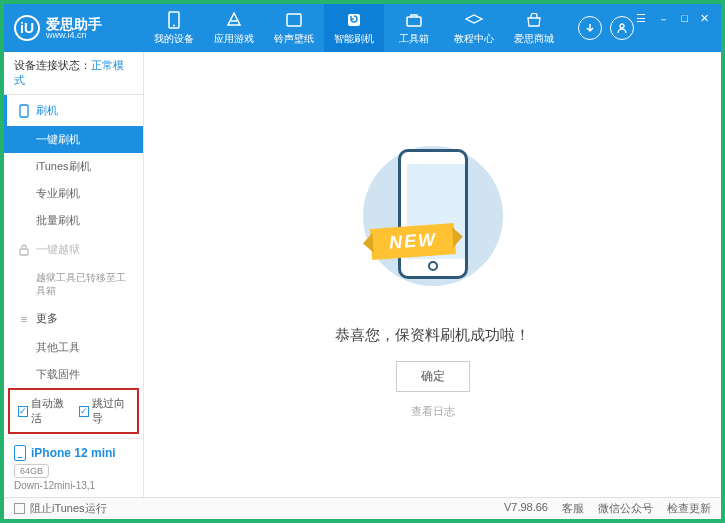 The image size is (725, 523). Describe the element at coordinates (534, 20) in the screenshot. I see `store-icon` at that location.